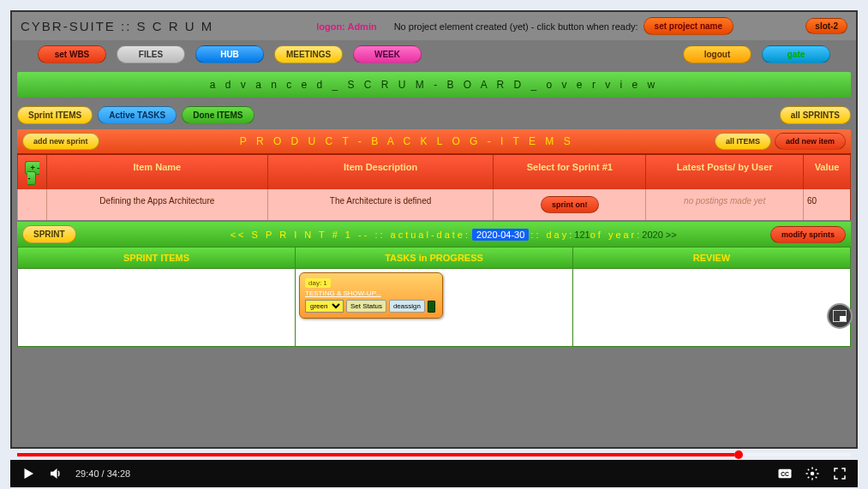 This screenshot has width=868, height=489. Describe the element at coordinates (434, 187) in the screenshot. I see `backlog-table: + -- Item Name Item Description Select f…` at that location.